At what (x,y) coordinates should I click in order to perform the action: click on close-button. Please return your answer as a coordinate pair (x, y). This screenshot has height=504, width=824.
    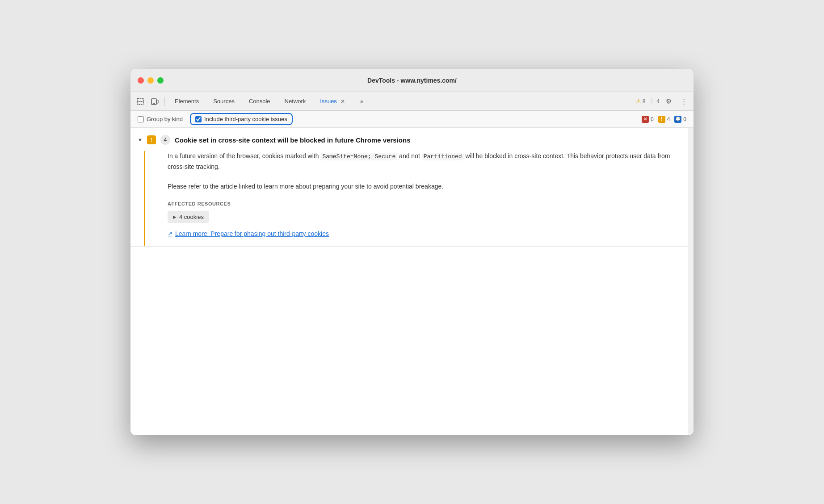
    Looking at the image, I should click on (141, 80).